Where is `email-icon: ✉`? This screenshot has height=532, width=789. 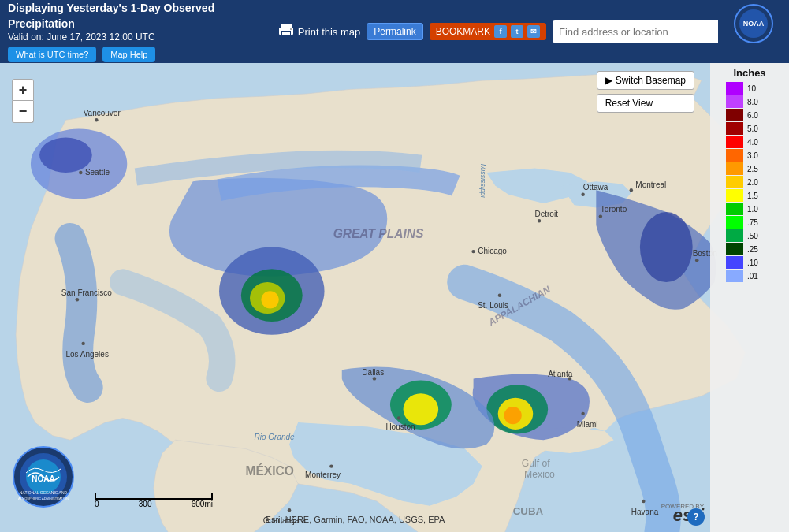
email-icon: ✉ is located at coordinates (534, 32).